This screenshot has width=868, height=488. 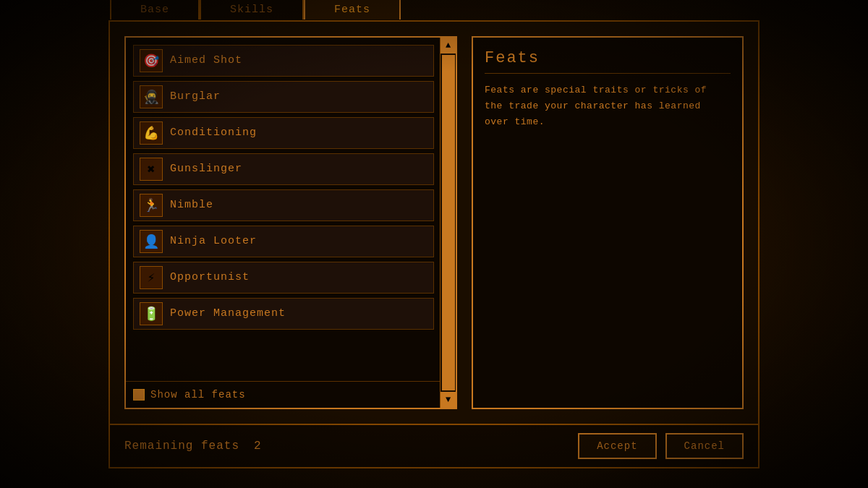 I want to click on feat-item-gunslinger: ✖ Gunslinger, so click(x=284, y=169).